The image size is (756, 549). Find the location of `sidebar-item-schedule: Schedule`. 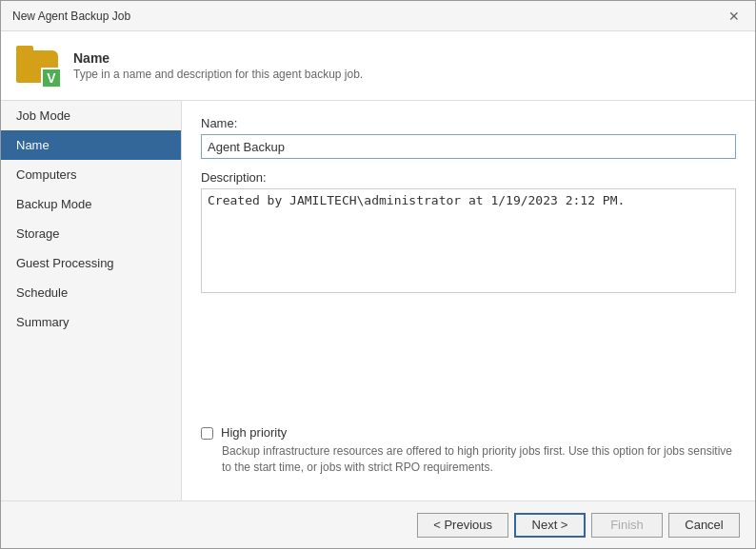

sidebar-item-schedule: Schedule is located at coordinates (91, 293).